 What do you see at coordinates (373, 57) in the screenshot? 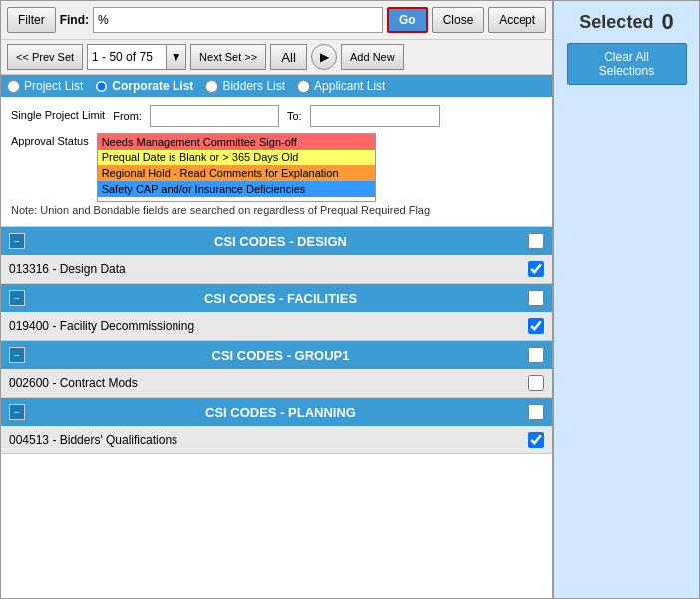
I see `add-new-button: Add New` at bounding box center [373, 57].